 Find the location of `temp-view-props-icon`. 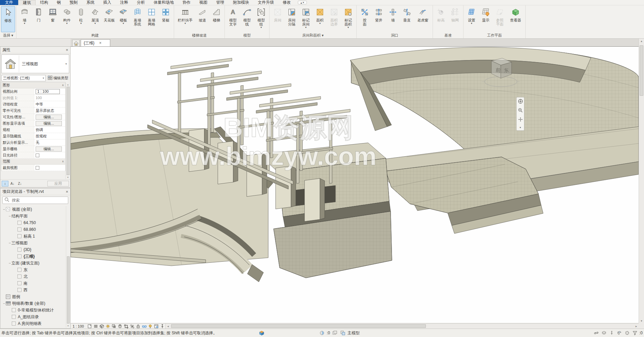

temp-view-props-icon is located at coordinates (156, 326).